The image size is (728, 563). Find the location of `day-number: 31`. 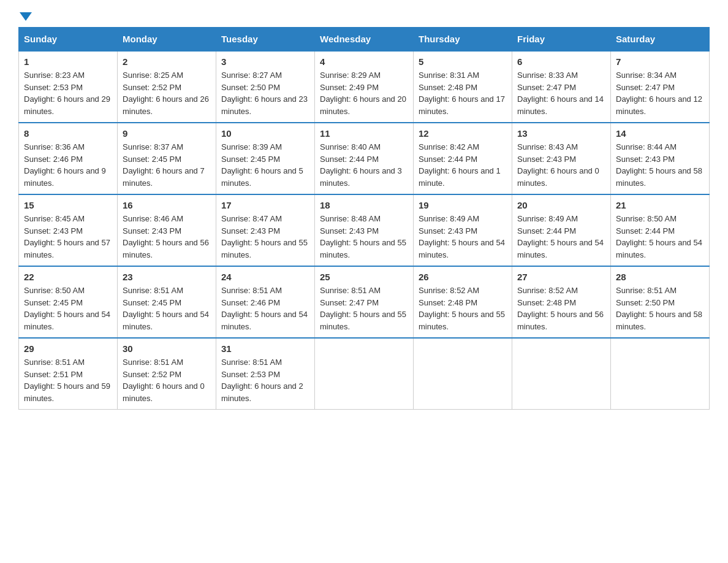

day-number: 31 is located at coordinates (265, 348).